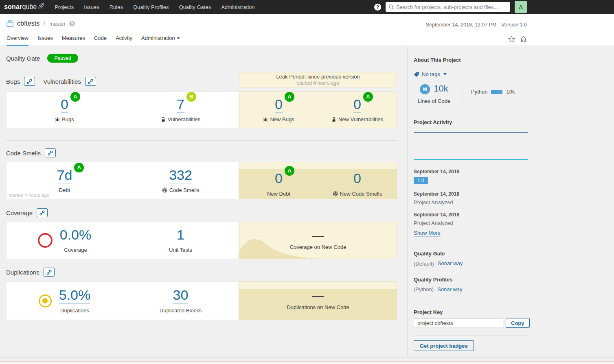 This screenshot has height=364, width=614. Describe the element at coordinates (160, 41) in the screenshot. I see `tab-administration: Administration` at that location.